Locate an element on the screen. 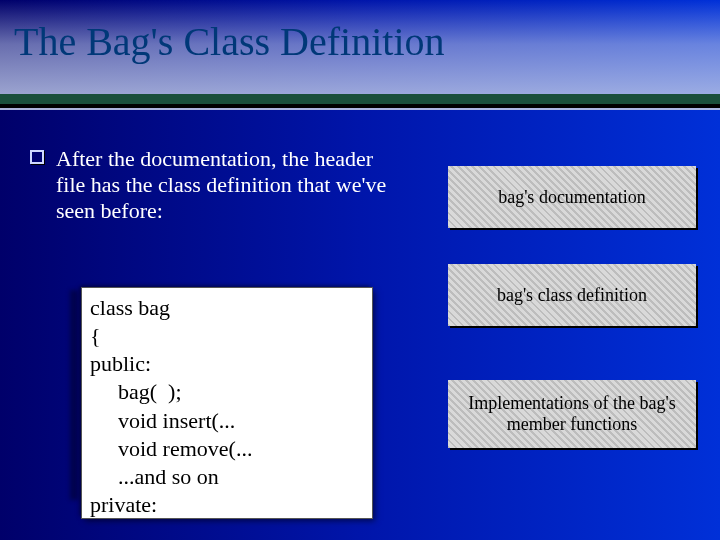 The height and width of the screenshot is (540, 720). divider-black is located at coordinates (360, 106).